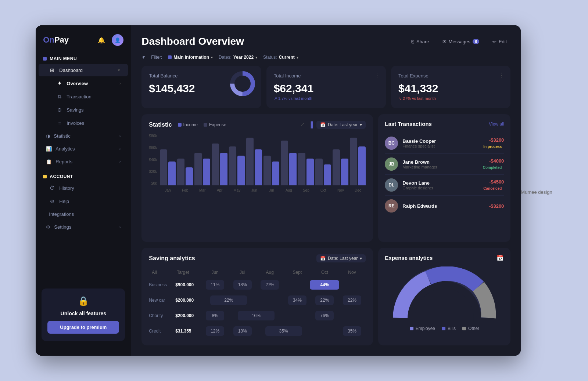 The height and width of the screenshot is (381, 588). Describe the element at coordinates (45, 59) in the screenshot. I see `section-dot` at that location.